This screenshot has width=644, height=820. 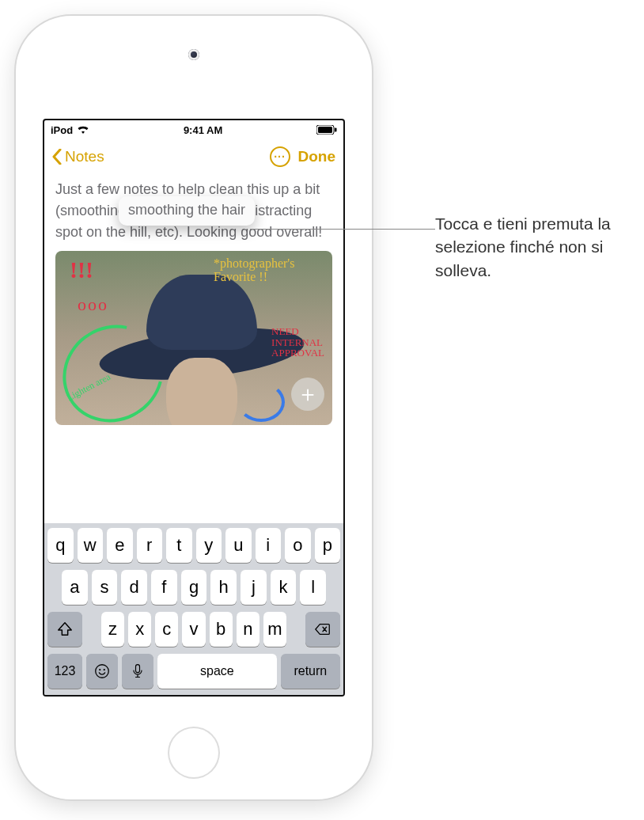 What do you see at coordinates (280, 157) in the screenshot?
I see `more-button: ···` at bounding box center [280, 157].